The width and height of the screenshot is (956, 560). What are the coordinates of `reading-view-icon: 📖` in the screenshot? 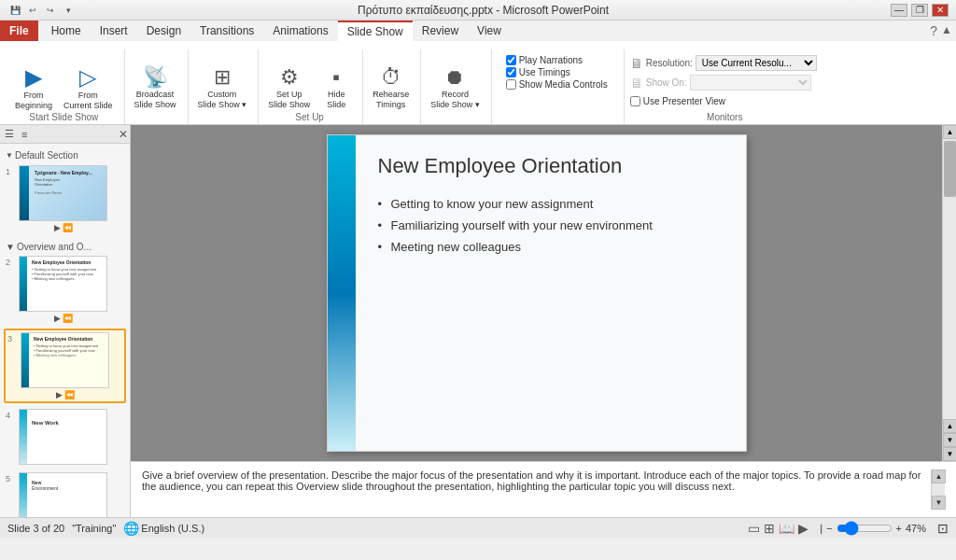 It's located at (786, 528).